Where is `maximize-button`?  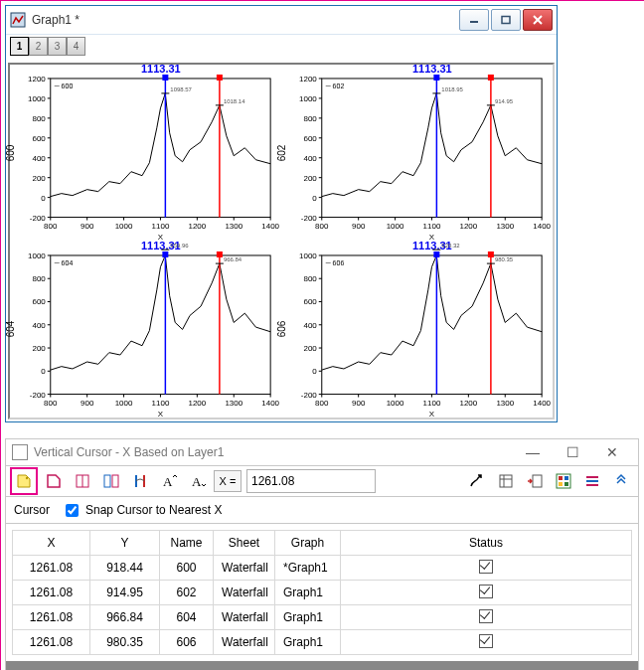 maximize-button is located at coordinates (506, 20).